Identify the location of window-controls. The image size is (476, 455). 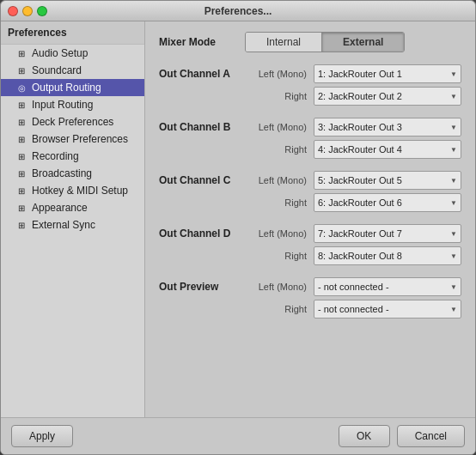
(27, 11).